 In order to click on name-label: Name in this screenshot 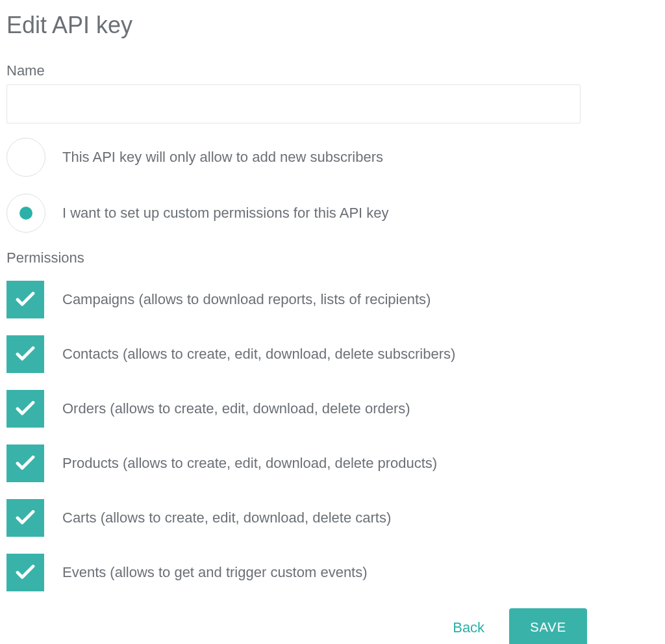, I will do `click(332, 71)`.